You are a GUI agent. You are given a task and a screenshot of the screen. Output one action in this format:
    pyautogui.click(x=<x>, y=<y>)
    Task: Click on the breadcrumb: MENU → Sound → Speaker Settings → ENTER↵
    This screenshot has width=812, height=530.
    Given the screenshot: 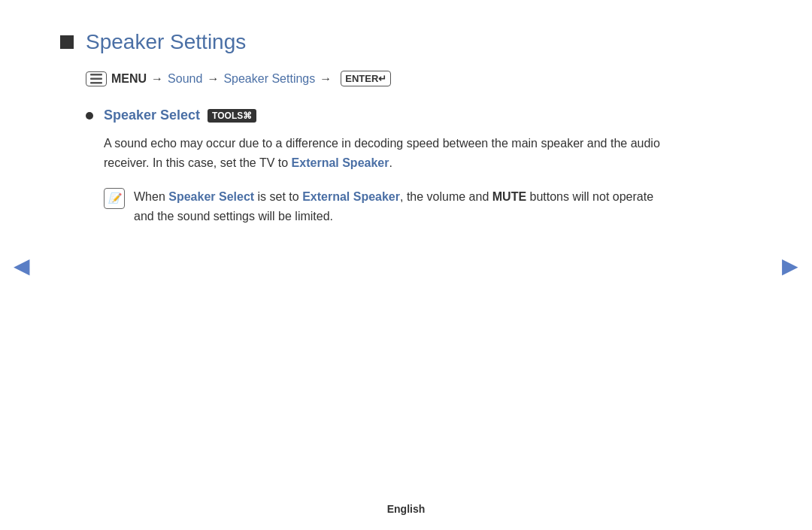 What is the action you would take?
    pyautogui.click(x=381, y=78)
    